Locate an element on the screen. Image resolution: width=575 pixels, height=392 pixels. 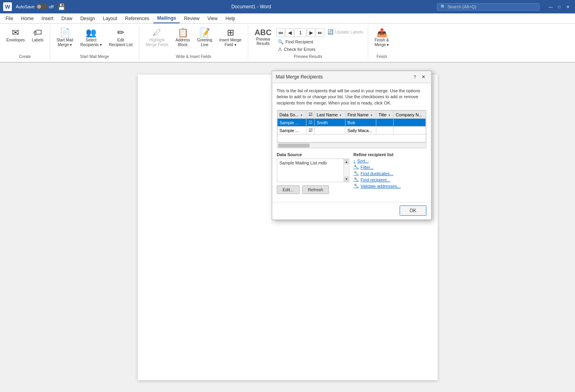
autosave-toggle is located at coordinates (42, 7).